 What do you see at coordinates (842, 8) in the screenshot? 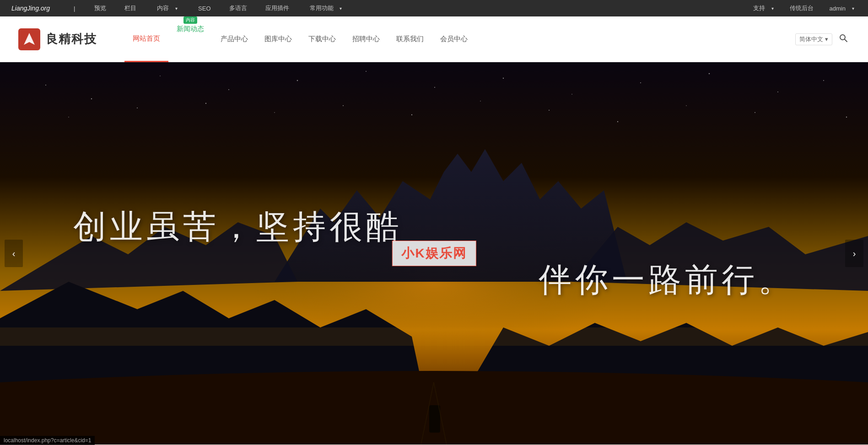
I see `admin-user-menu: admin ▾` at bounding box center [842, 8].